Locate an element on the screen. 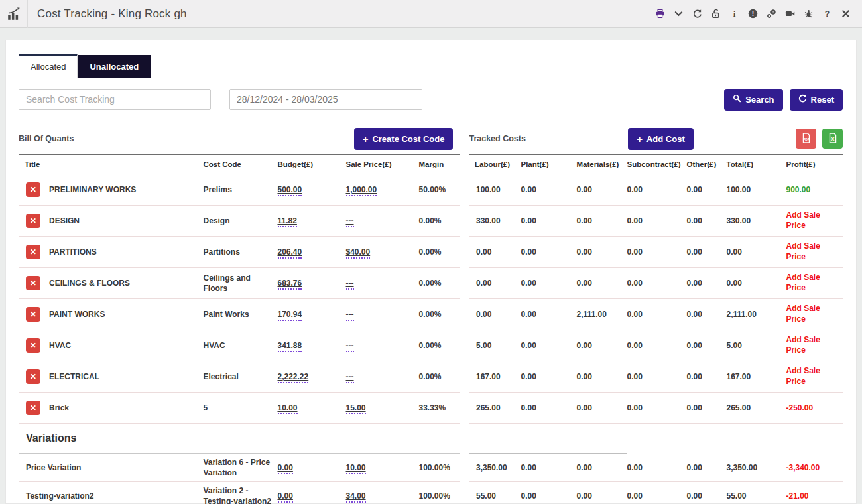  budget-cell: 683.76 is located at coordinates (312, 284).